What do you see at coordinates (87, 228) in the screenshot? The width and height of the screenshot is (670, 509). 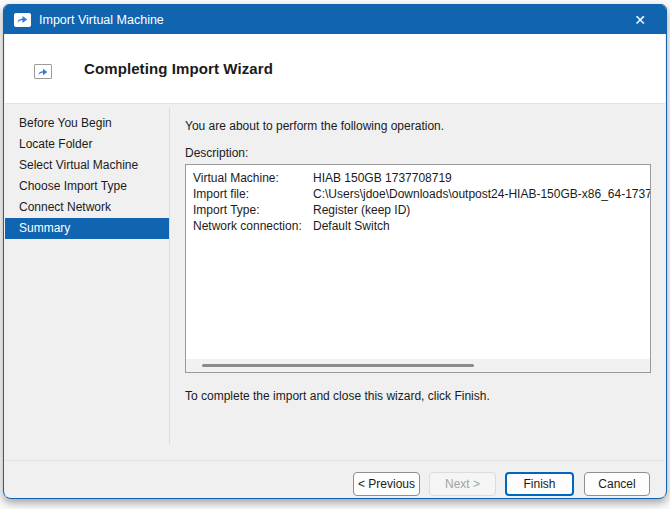 I see `sidebar-item-summary: Summary` at bounding box center [87, 228].